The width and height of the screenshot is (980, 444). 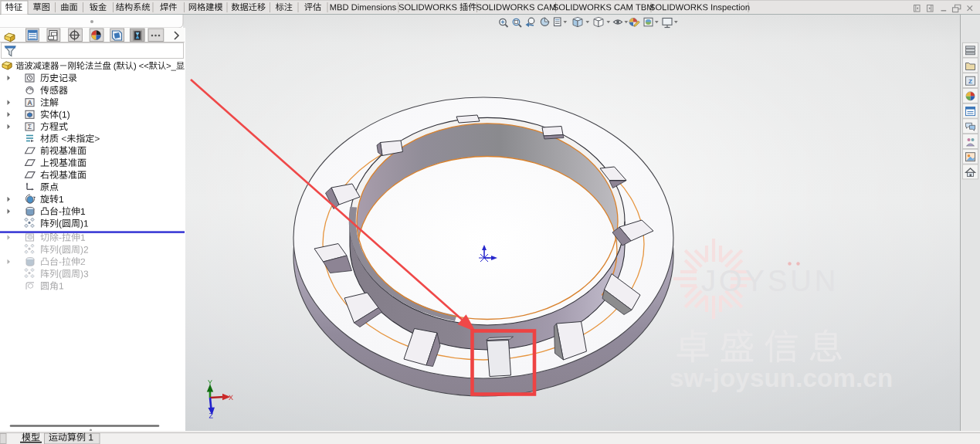 I want to click on svg-text: sw-joysun.com.cn, so click(x=782, y=378).